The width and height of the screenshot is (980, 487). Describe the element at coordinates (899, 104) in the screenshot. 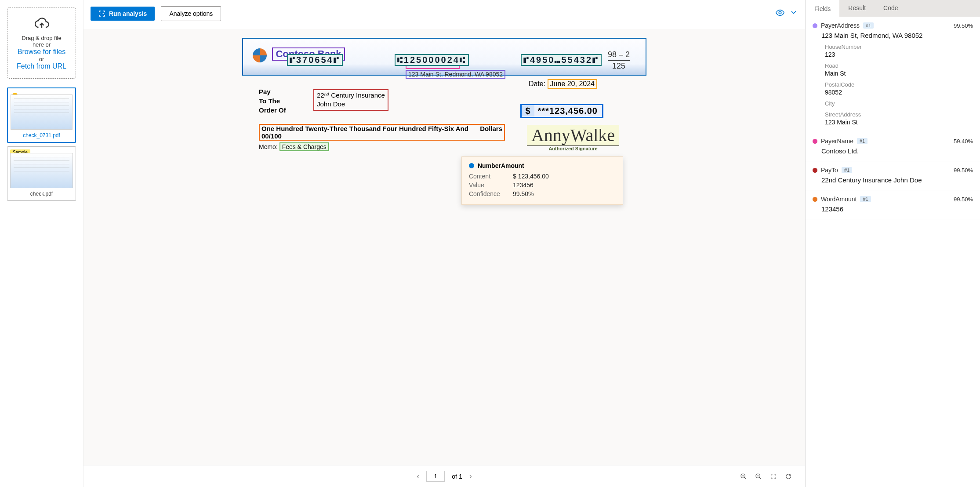

I see `subfield-label: City` at that location.